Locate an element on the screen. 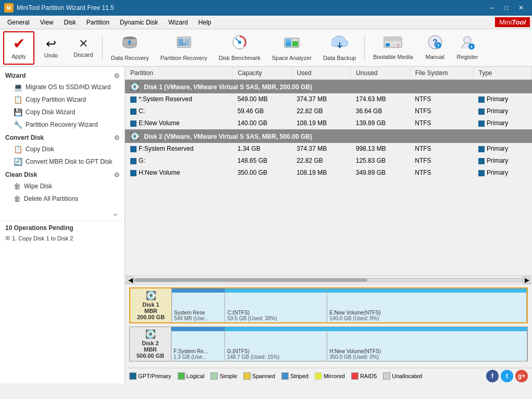 The image size is (532, 399). menubar: General View Disk Partition Dynamic Disk… is located at coordinates (266, 22).